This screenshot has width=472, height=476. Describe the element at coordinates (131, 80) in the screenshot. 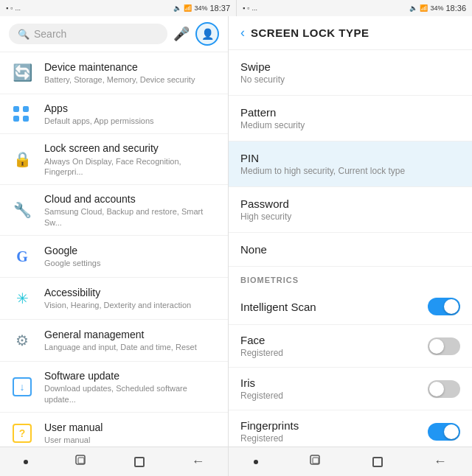

I see `device-maintenance-subtitle: Battery, Storage, Memory, Device securit…` at that location.